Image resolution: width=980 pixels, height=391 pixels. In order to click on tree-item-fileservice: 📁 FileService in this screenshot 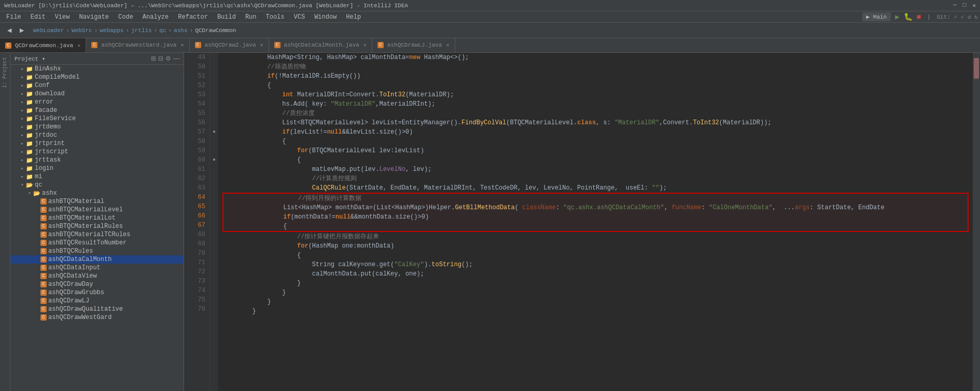, I will do `click(97, 119)`.